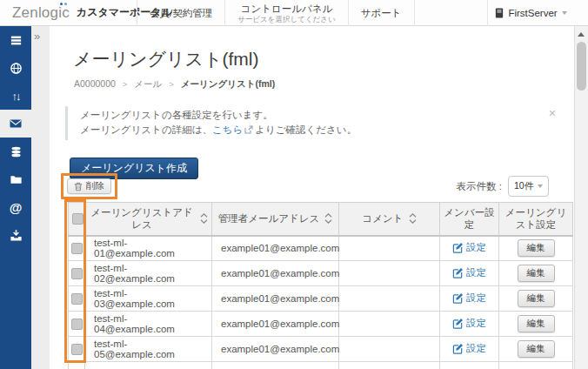 The width and height of the screenshot is (588, 369). Describe the element at coordinates (321, 366) in the screenshot. I see `table-row` at that location.